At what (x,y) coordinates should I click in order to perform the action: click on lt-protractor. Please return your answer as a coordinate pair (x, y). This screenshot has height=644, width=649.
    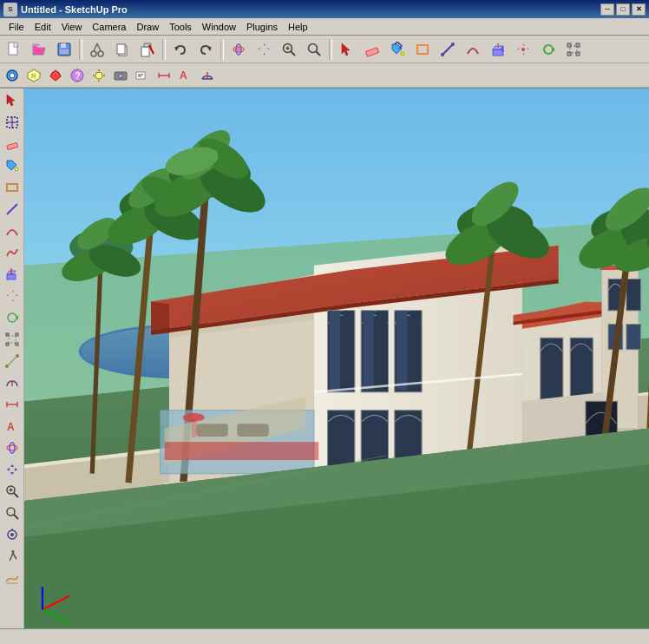
    Looking at the image, I should click on (12, 383).